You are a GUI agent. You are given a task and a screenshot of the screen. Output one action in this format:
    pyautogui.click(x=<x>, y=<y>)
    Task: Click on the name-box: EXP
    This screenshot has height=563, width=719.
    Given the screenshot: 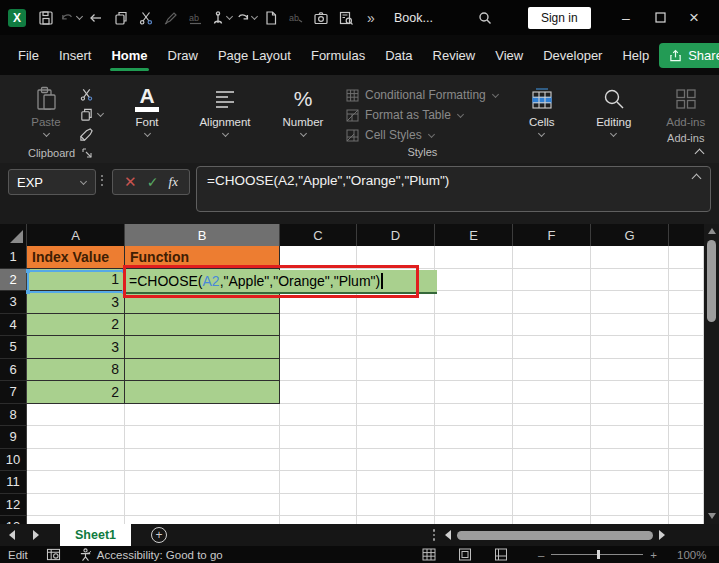 What is the action you would take?
    pyautogui.click(x=52, y=182)
    